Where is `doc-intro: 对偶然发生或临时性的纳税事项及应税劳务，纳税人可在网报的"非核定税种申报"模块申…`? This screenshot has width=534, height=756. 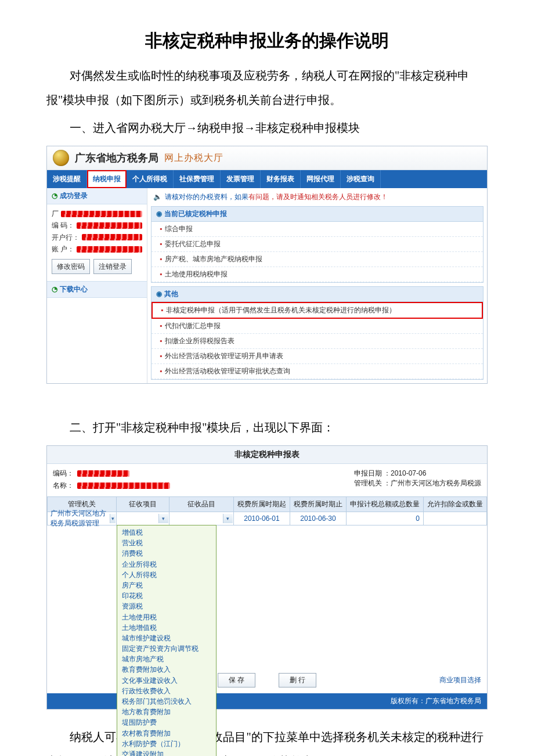 doc-intro: 对偶然发生或临时性的纳税事项及应税劳务，纳税人可在网报的"非核定税种申报"模块申… is located at coordinates (267, 88).